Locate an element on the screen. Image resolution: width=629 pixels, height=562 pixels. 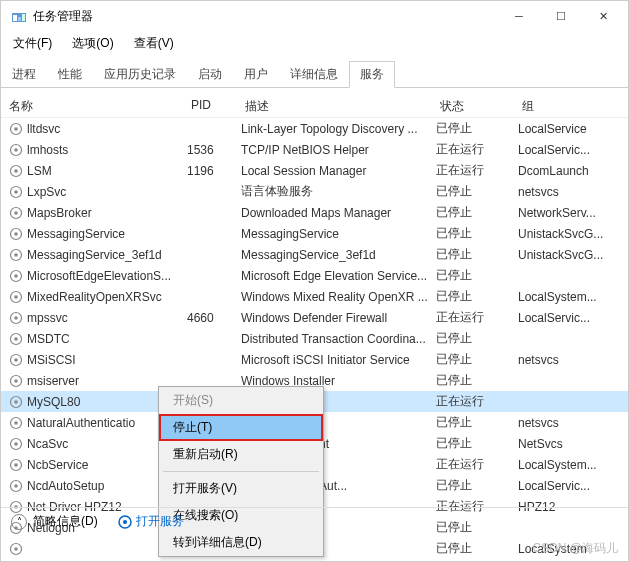
svc-name: LSM is located at coordinates (40, 171).